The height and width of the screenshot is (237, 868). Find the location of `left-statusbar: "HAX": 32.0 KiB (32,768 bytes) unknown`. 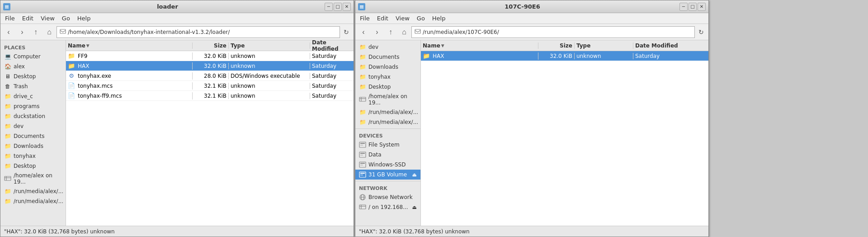

left-statusbar: "HAX": 32.0 KiB (32,768 bytes) unknown is located at coordinates (177, 231).